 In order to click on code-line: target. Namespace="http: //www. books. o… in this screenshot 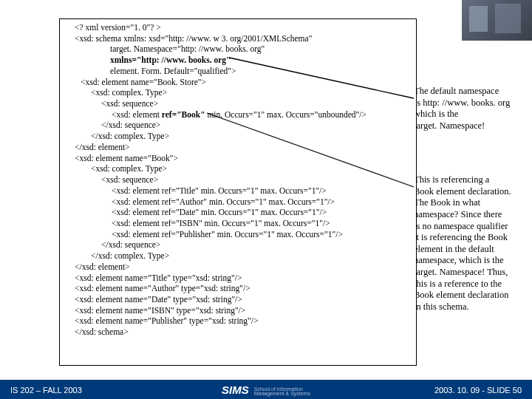, I will do `click(238, 49)`.